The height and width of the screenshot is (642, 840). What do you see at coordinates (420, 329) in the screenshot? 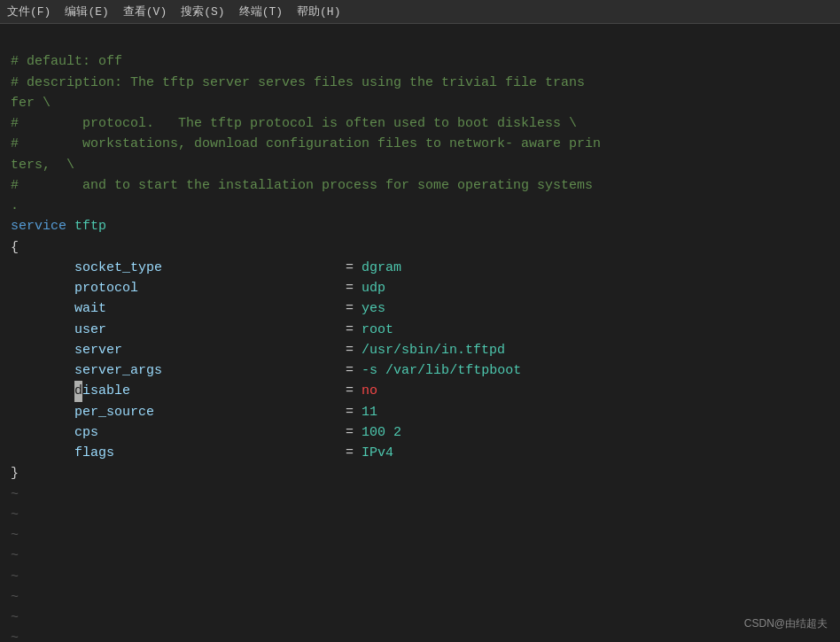
I see `editor-line: user = root` at bounding box center [420, 329].